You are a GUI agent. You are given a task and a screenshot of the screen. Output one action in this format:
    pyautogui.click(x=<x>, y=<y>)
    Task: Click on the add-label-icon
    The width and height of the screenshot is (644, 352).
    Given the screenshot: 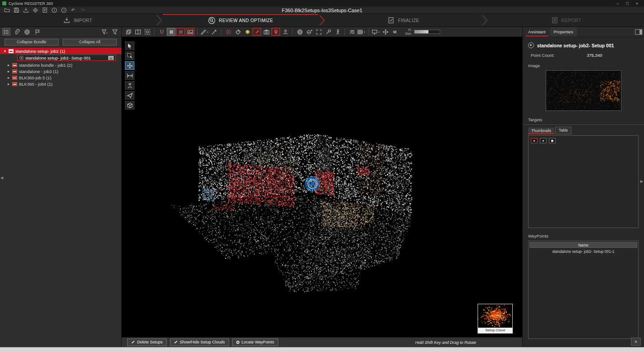 What is the action you would take?
    pyautogui.click(x=238, y=32)
    